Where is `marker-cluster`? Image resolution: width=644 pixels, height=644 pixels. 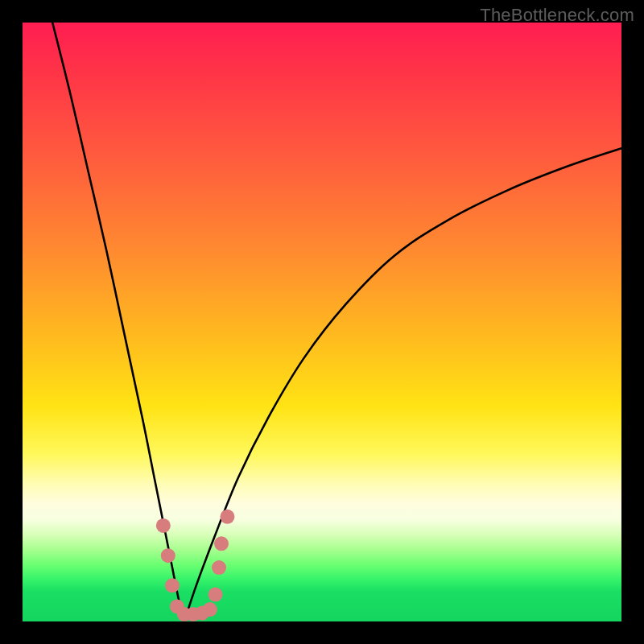
marker-cluster is located at coordinates (196, 565).